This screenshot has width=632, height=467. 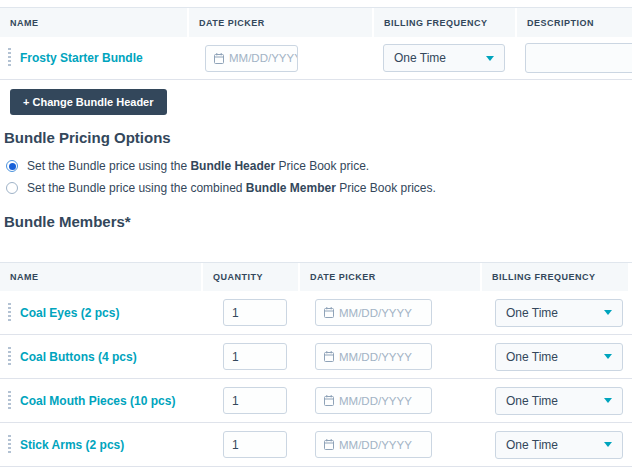 I want to click on radio-option-bundle-header-price: Set the Bundle price using the Bundle He…, so click(x=319, y=166).